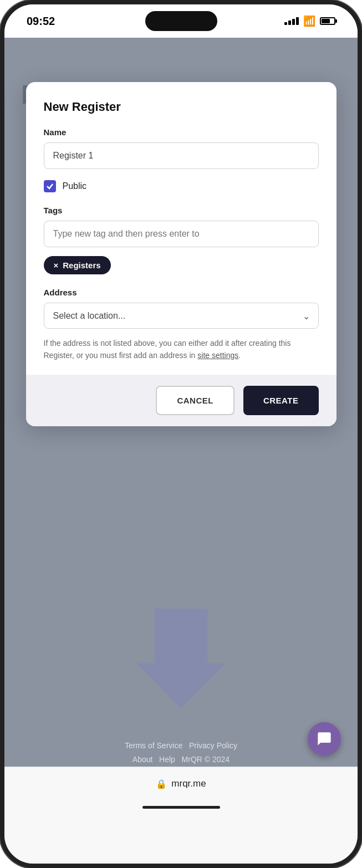 The height and width of the screenshot is (868, 362). Describe the element at coordinates (161, 784) in the screenshot. I see `lock-icon: 🔒` at that location.